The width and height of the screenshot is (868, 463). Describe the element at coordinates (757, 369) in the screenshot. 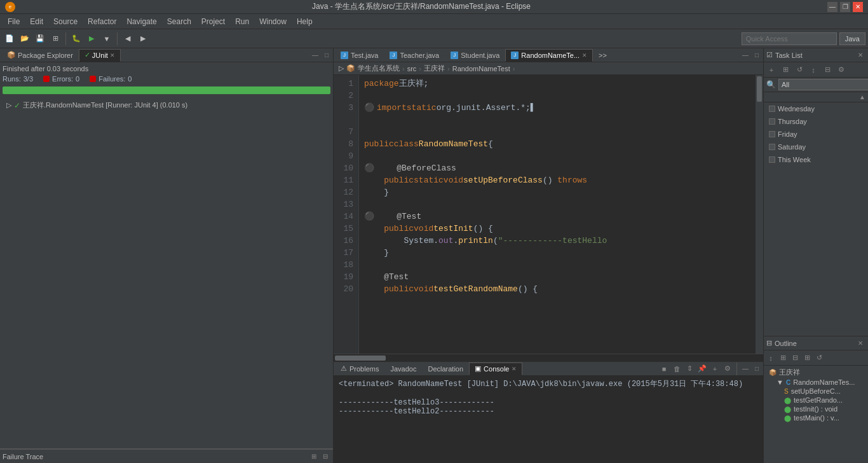

I see `console-max-btn: □` at that location.